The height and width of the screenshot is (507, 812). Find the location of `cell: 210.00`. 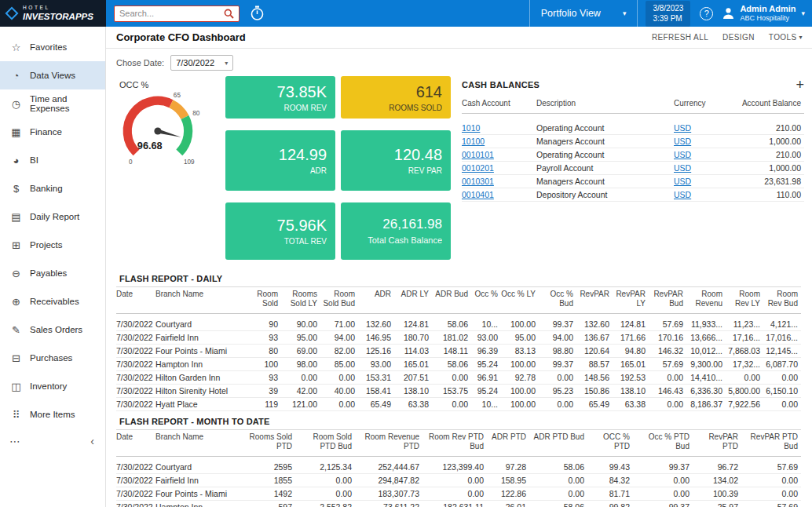

cell: 210.00 is located at coordinates (769, 155).